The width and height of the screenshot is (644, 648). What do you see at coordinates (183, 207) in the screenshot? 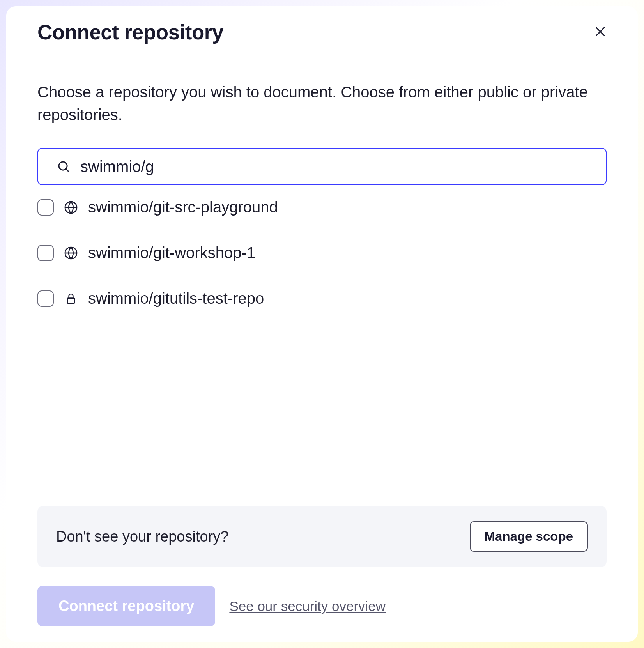
I see `repo-name: swimmio/git-src-playground` at bounding box center [183, 207].